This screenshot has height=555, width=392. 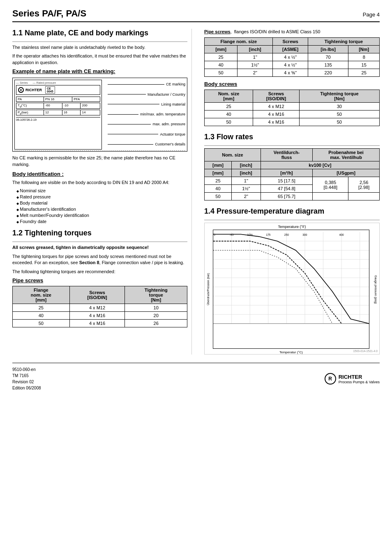 I want to click on th-mm-fr2: [mm], so click(x=218, y=173).